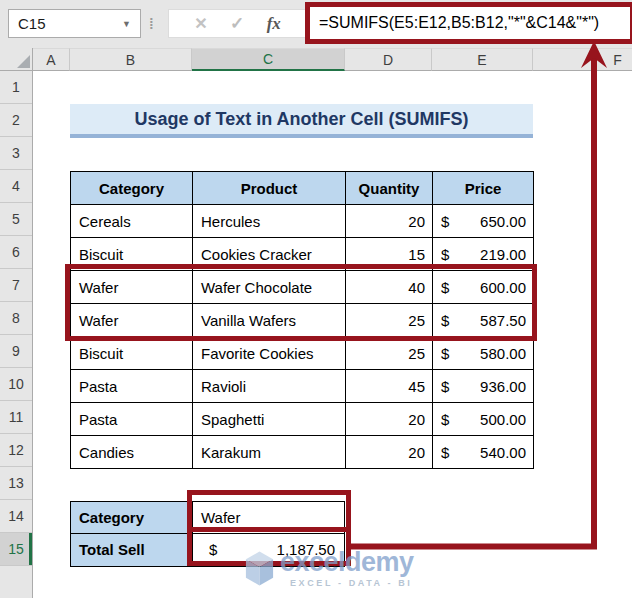  I want to click on row-header-4: 4, so click(16, 186).